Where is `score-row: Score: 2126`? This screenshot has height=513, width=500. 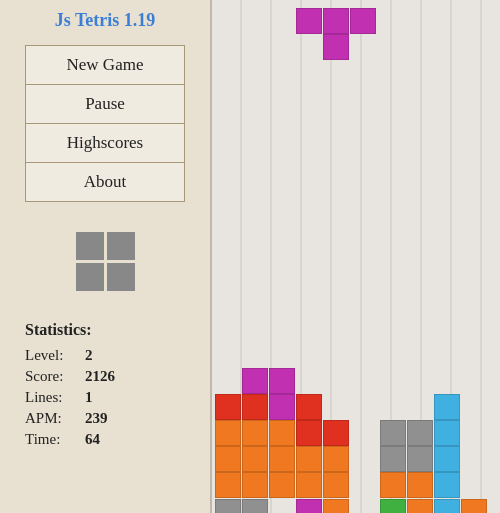
score-row: Score: 2126 is located at coordinates (105, 376).